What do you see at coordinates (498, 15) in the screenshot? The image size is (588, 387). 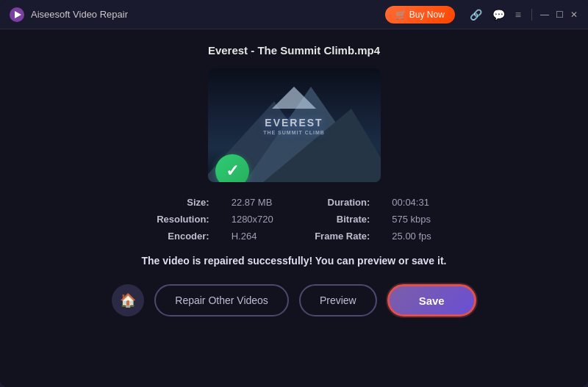 I see `chat-icon: 💬` at bounding box center [498, 15].